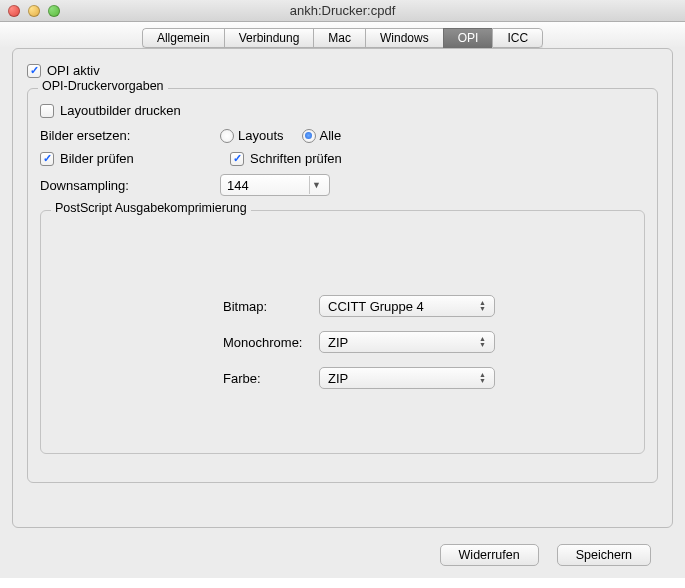 The width and height of the screenshot is (685, 588). Describe the element at coordinates (316, 185) in the screenshot. I see `chevron-down-icon: ▼` at that location.